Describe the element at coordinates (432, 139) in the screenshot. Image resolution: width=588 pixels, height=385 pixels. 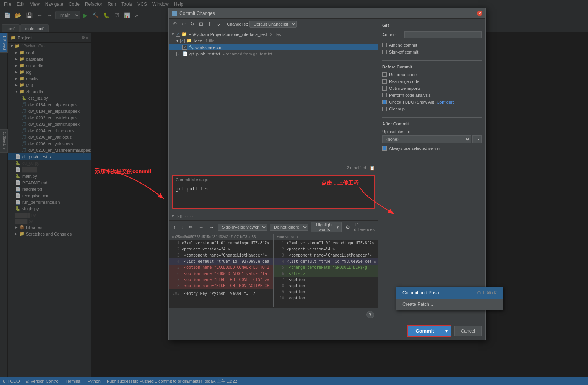
I see `upload-row: (none) ···` at that location.